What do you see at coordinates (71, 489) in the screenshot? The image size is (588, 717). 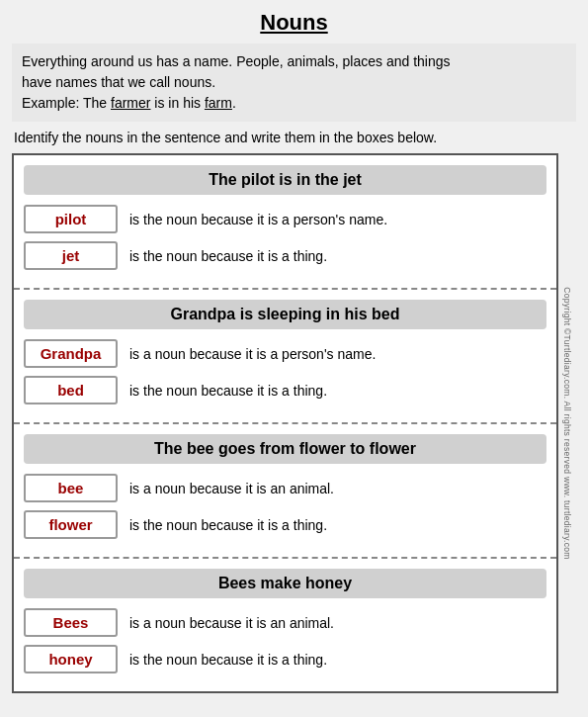 I see `noun-box-bee: bee` at bounding box center [71, 489].